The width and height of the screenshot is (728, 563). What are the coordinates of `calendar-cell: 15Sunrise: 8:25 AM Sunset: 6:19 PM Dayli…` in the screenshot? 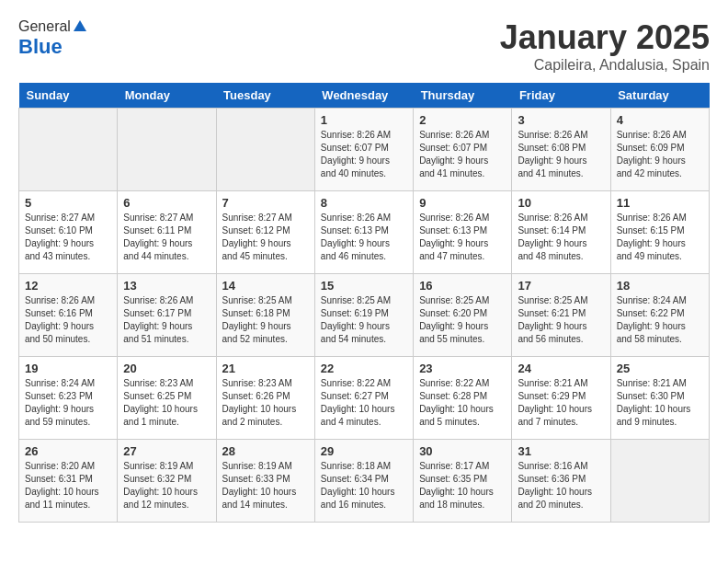 It's located at (364, 316).